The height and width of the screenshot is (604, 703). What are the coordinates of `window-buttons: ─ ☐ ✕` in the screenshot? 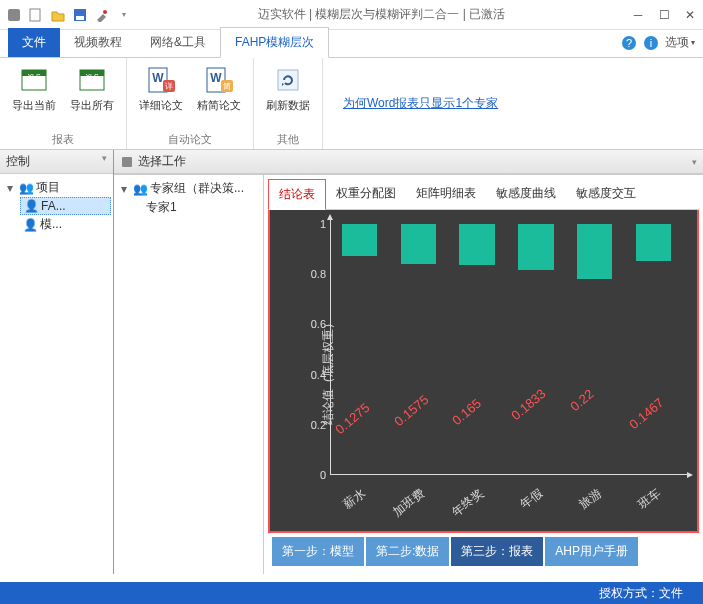 It's located at (664, 15).